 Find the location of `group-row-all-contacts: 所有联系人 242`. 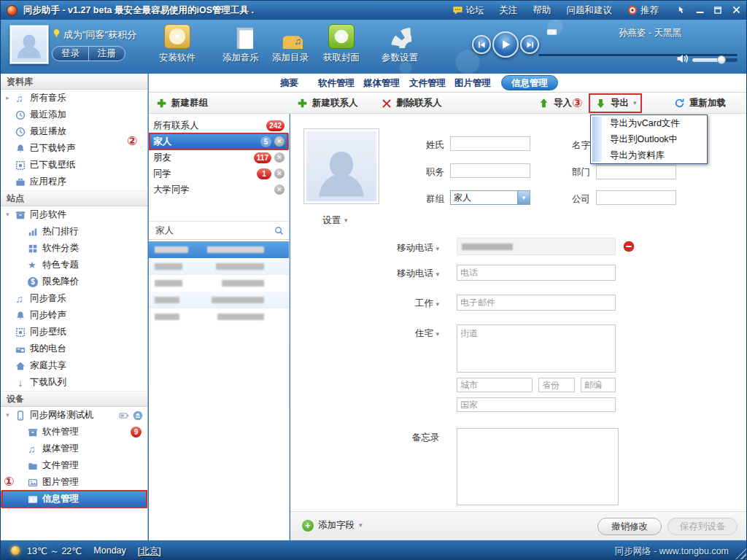

group-row-all-contacts: 所有联系人 242 is located at coordinates (219, 125).